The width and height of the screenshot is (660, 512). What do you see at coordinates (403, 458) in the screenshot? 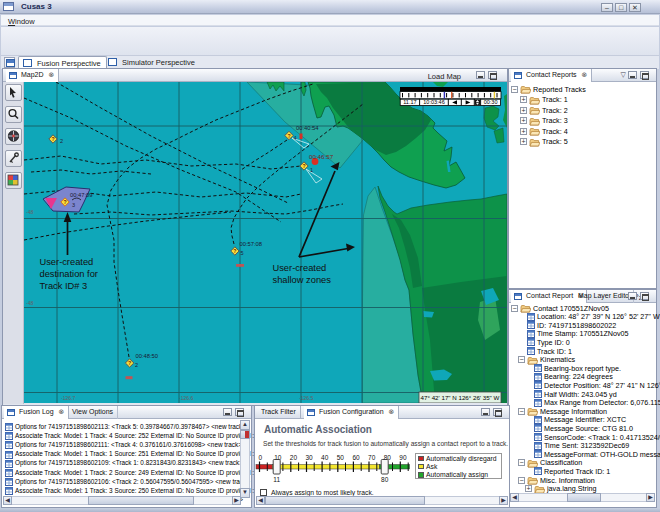
I see `svg-text: 90` at bounding box center [403, 458].